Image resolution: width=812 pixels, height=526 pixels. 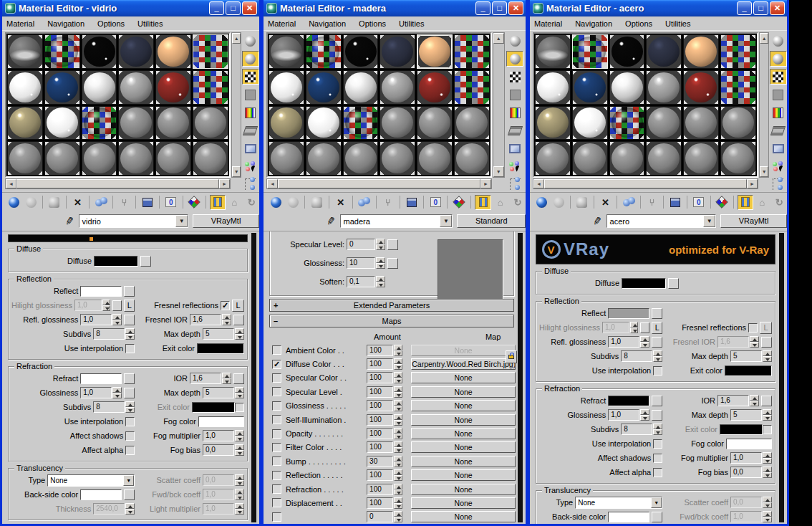 What do you see at coordinates (364, 202) in the screenshot?
I see `make-material-copy-icon` at bounding box center [364, 202].